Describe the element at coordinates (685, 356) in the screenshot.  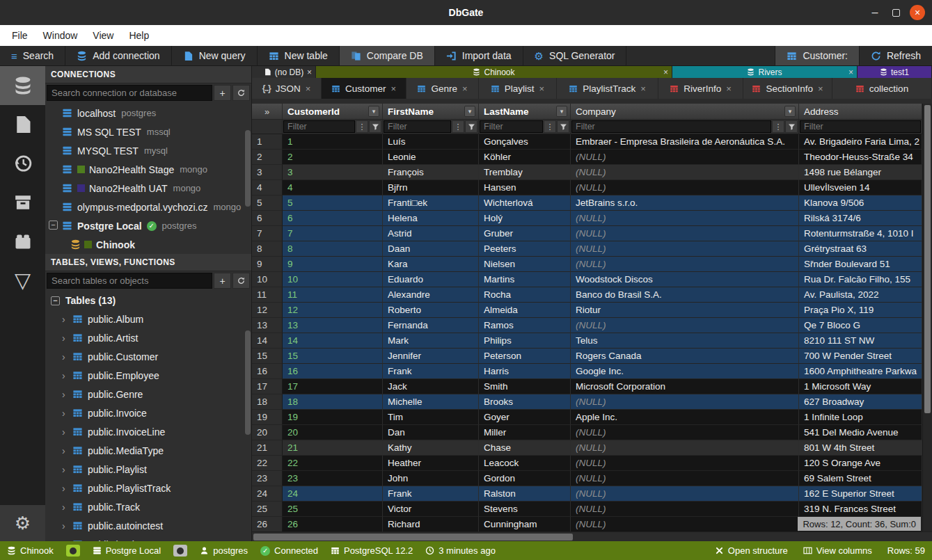
I see `cell-company: Rogers Canada` at that location.